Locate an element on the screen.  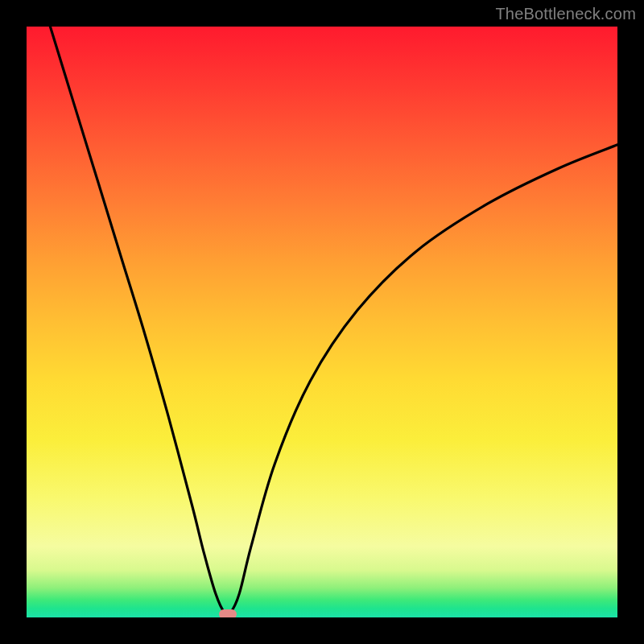
minimum-marker is located at coordinates (228, 613).